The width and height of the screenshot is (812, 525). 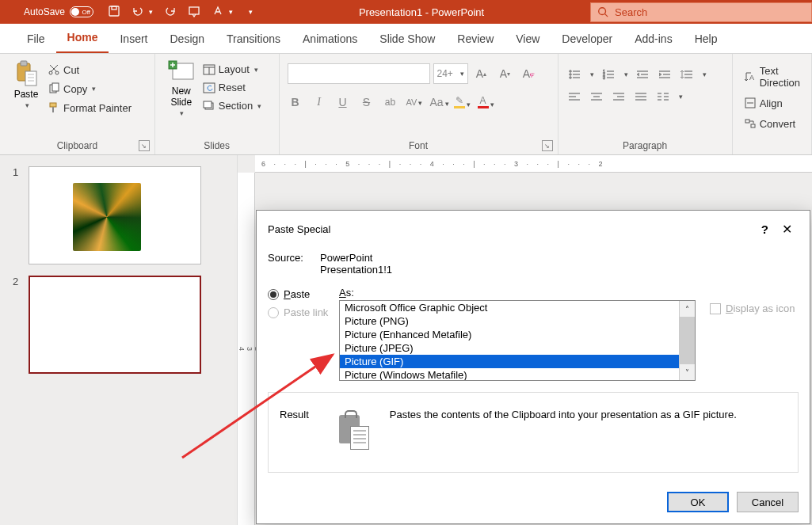 I want to click on dialog-launcher-font: ↘, so click(x=547, y=146).